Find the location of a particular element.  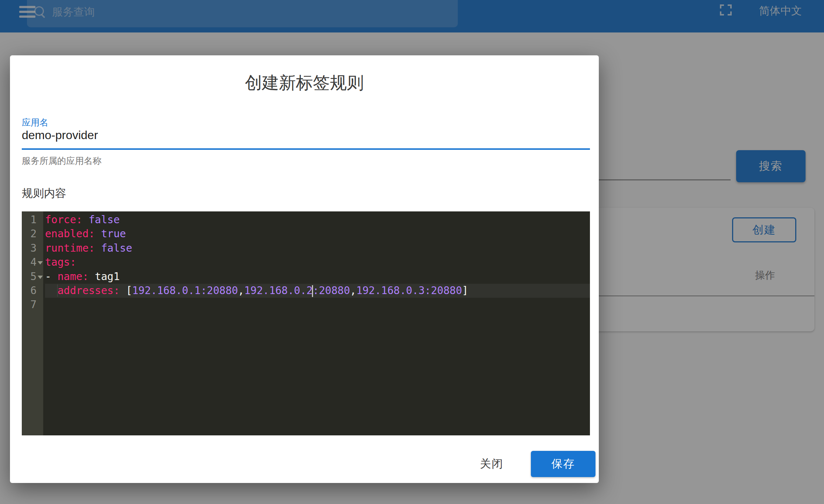

line-number: 4 is located at coordinates (32, 262).